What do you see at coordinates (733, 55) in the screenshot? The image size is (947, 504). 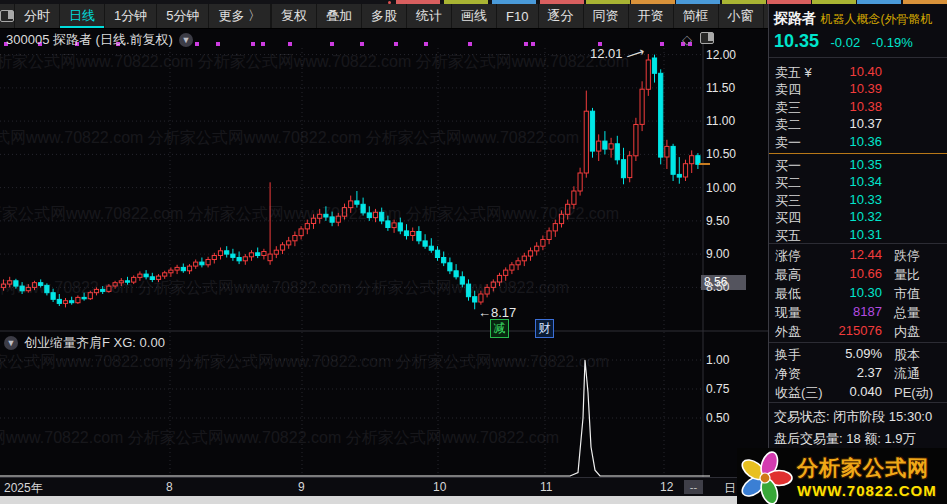 I see `main-y-tick: 12.00` at bounding box center [733, 55].